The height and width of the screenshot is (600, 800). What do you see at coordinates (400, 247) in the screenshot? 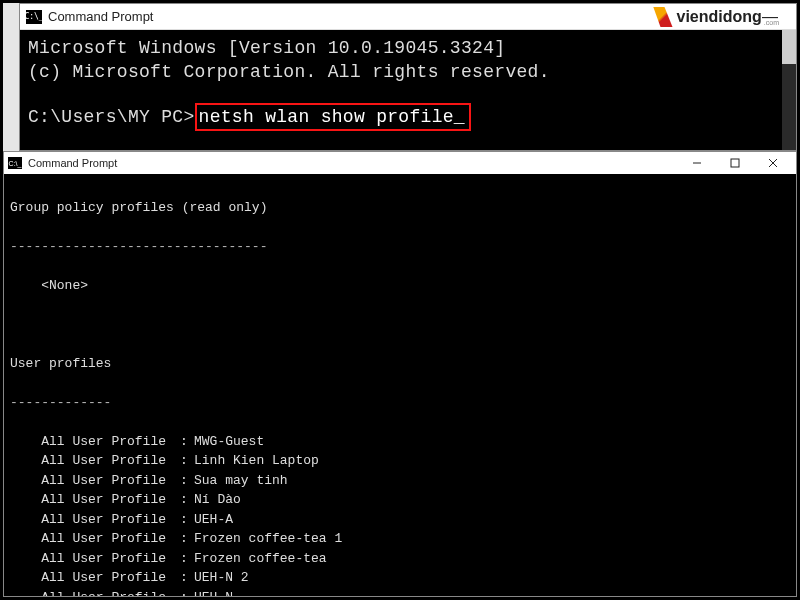
I see `group-policy-dash: ---------------------------------` at bounding box center [400, 247].